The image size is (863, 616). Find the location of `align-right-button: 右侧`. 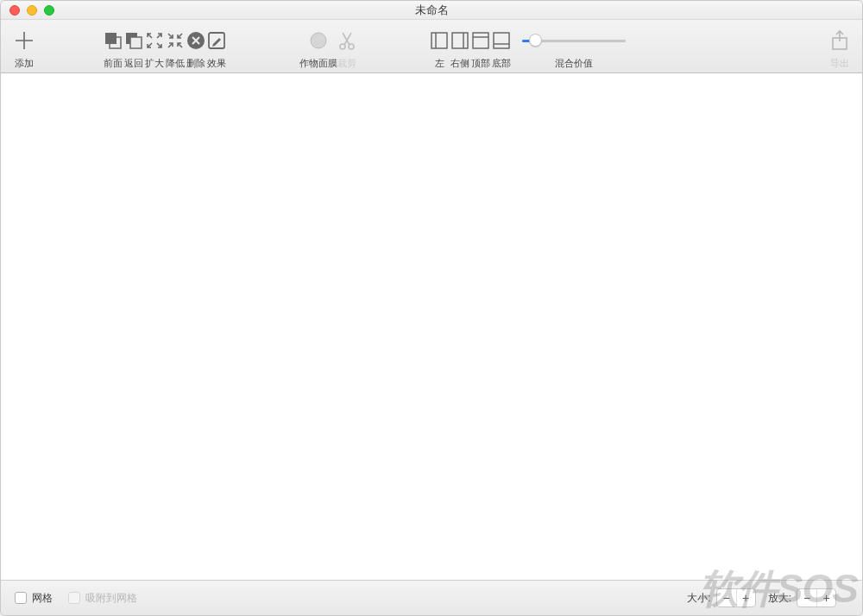

align-right-button: 右侧 is located at coordinates (460, 47).